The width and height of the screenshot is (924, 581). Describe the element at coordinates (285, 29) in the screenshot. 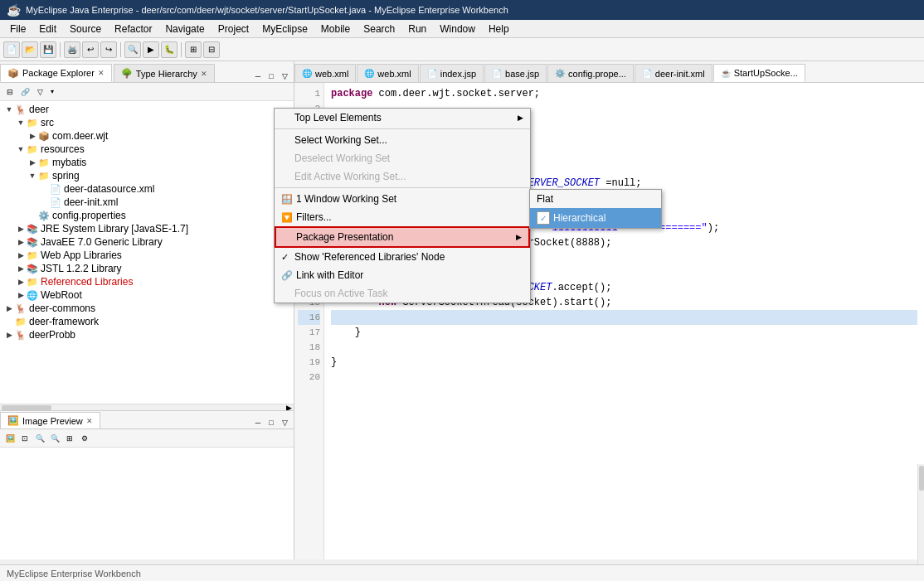

I see `menu-myeclipse: MyEclipse` at that location.